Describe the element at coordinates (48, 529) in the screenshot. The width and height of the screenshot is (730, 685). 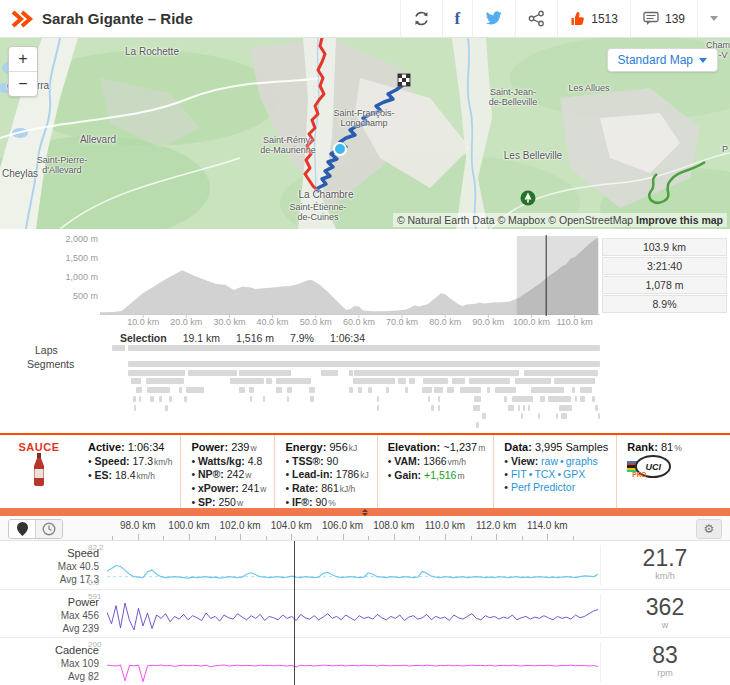
I see `time-axis-button` at that location.